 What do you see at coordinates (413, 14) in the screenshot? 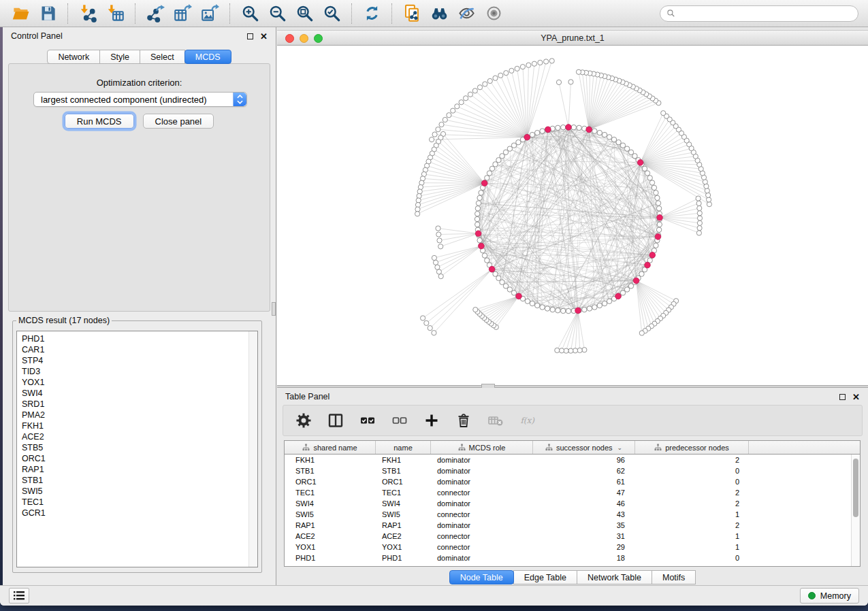
I see `clone-network-icon` at bounding box center [413, 14].